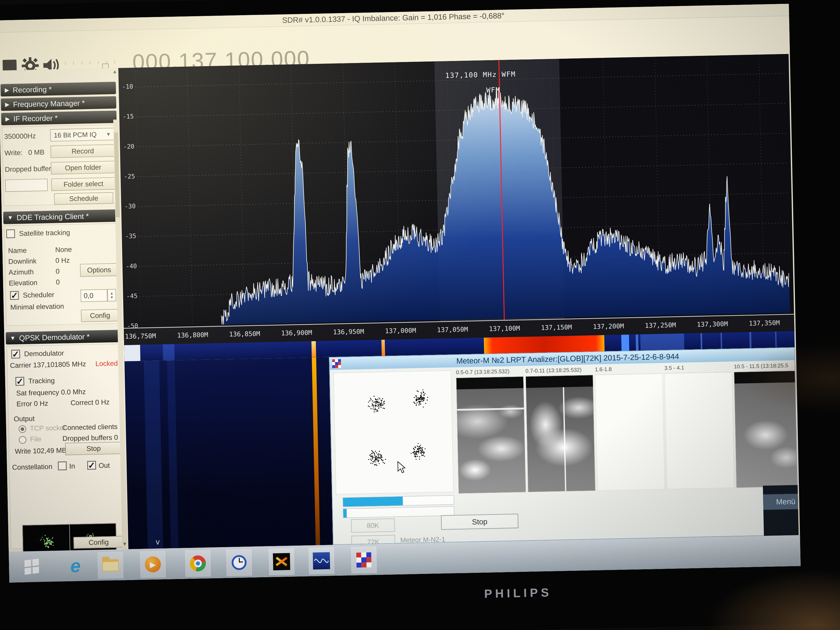 This screenshot has width=840, height=630. I want to click on freq-tick-label: 137,200M, so click(608, 326).